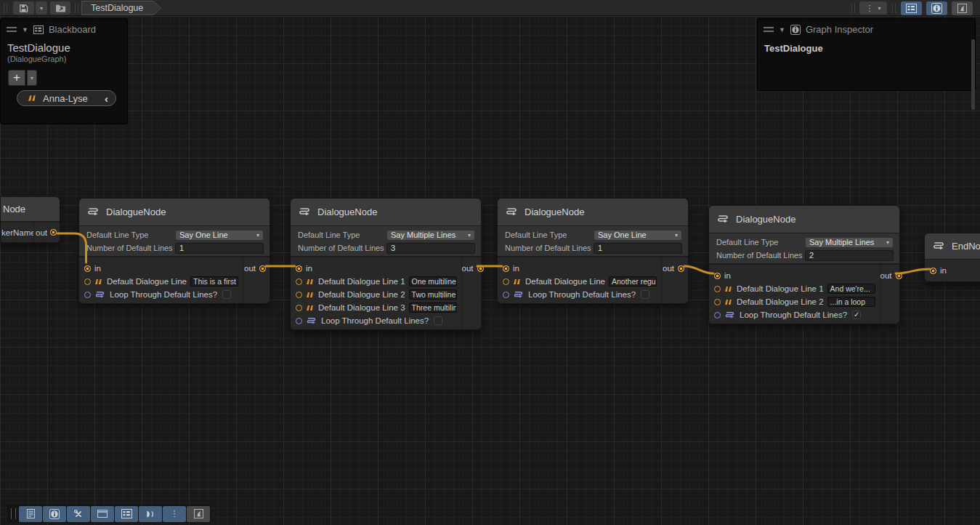 Image resolution: width=980 pixels, height=525 pixels. I want to click on save-options-button: ▾, so click(41, 8).